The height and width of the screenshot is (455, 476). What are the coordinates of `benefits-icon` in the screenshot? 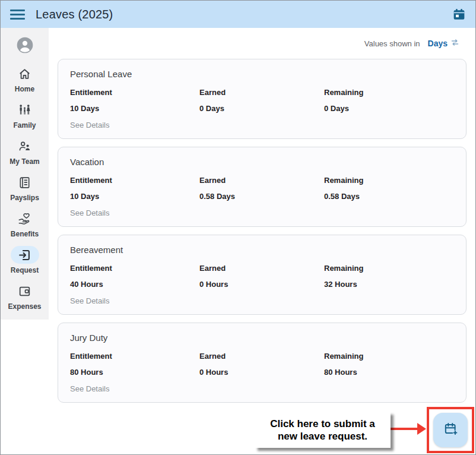 It's located at (25, 219).